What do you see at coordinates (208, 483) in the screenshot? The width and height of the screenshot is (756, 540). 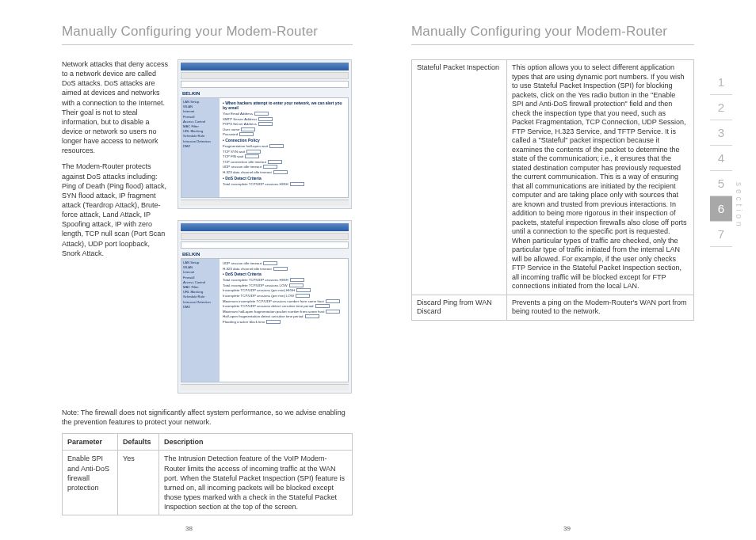 I see `table-row: Enable SPI and Anti-DoS firewall protect…` at bounding box center [208, 483].